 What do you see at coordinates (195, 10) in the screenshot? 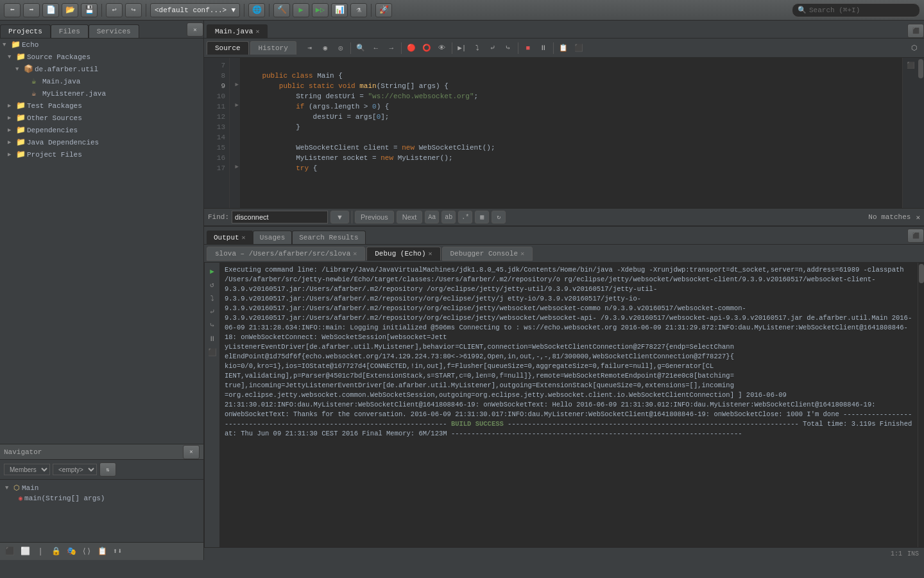
I see `config-dropdown: <default conf...> ▼` at bounding box center [195, 10].